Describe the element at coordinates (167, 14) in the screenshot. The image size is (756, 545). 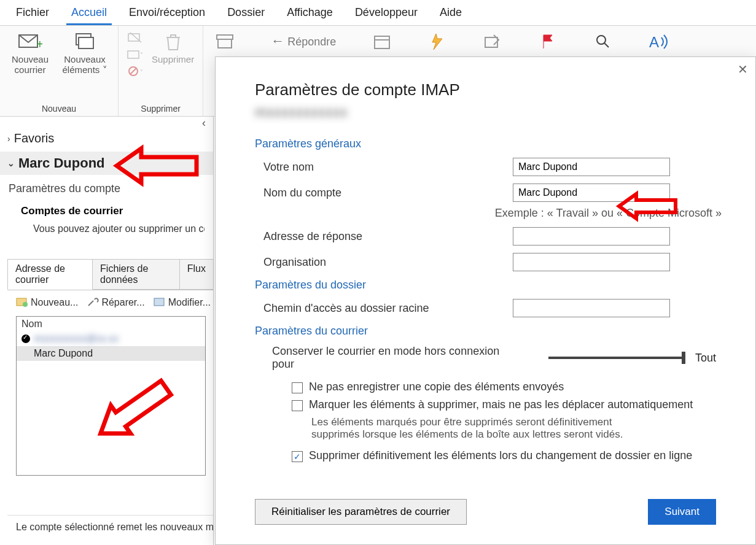
I see `tab-envoi: Envoi/réception` at that location.